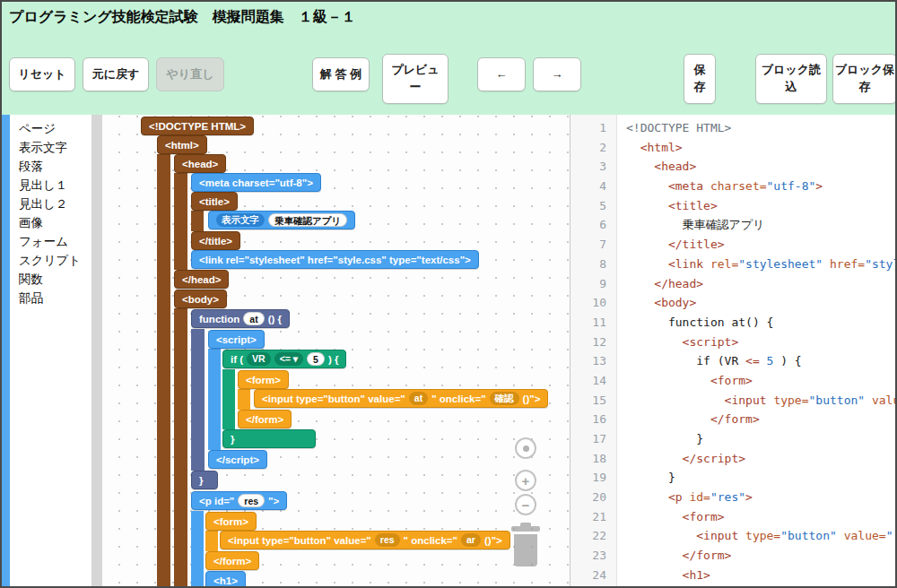  I want to click on block-form2-open: <form>, so click(231, 522).